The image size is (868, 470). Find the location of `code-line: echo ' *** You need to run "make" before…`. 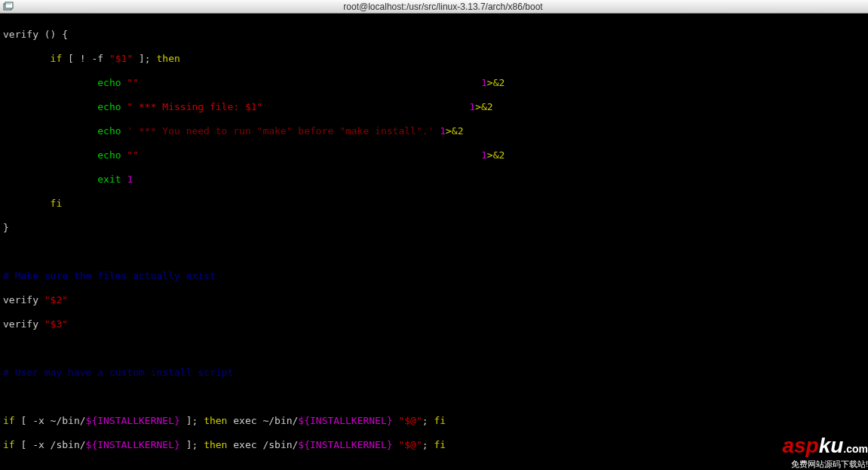

code-line: echo ' *** You need to run "make" before… is located at coordinates (434, 131).